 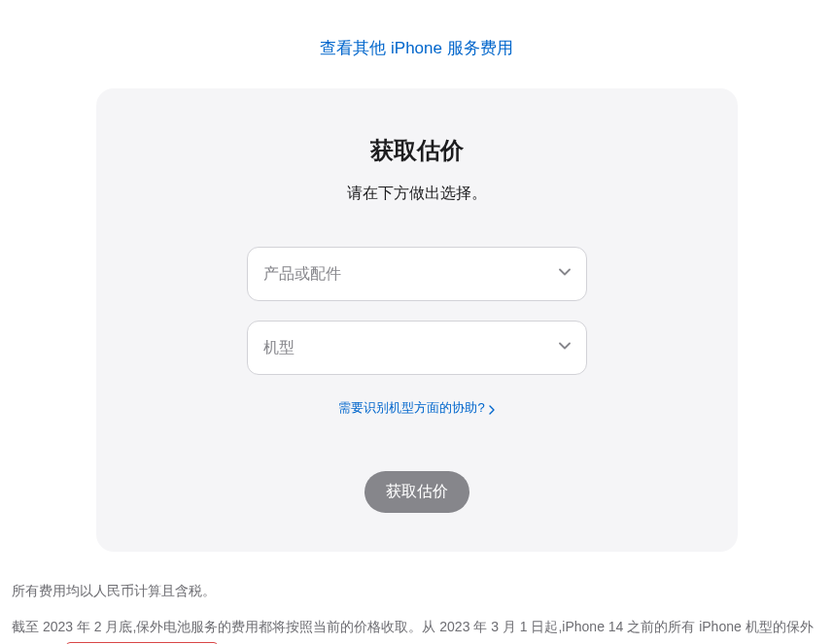 What do you see at coordinates (417, 194) in the screenshot?
I see `card-subtitle: 请在下方做出选择。` at bounding box center [417, 194].